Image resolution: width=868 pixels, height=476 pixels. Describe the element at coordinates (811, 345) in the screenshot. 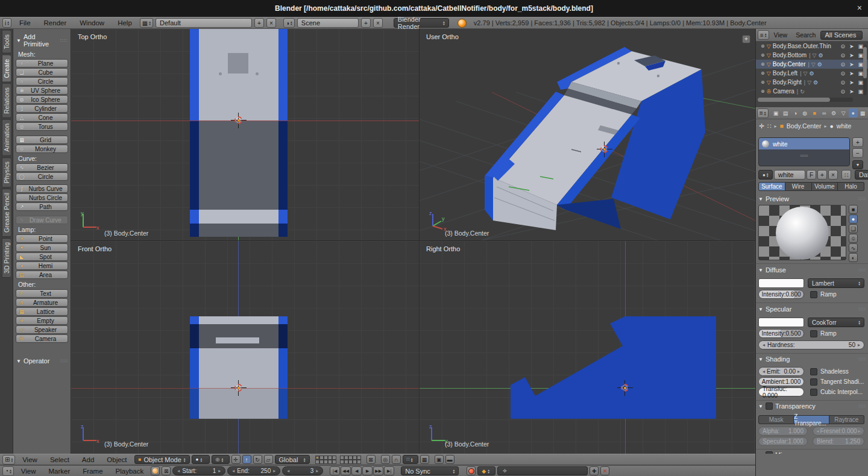

I see `hardness-slider: ◂ Hardness: 50 ▸` at that location.